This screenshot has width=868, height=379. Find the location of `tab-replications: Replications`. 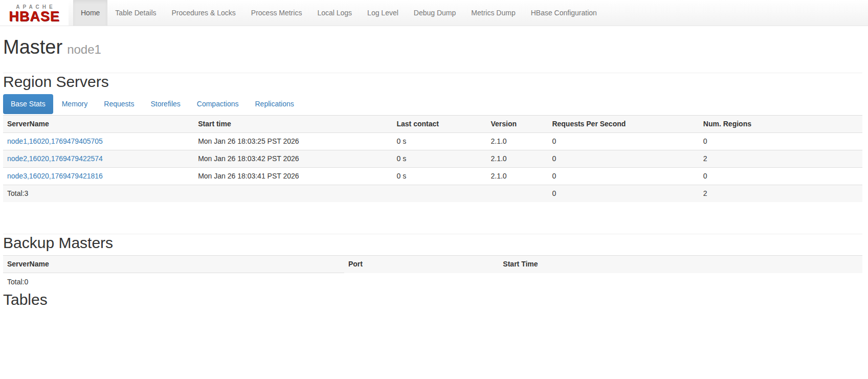

tab-replications: Replications is located at coordinates (274, 104).